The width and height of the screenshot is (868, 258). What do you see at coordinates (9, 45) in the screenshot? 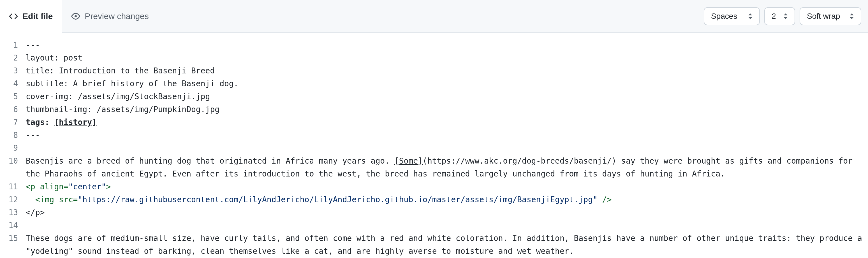
I see `line-number: 1` at bounding box center [9, 45].